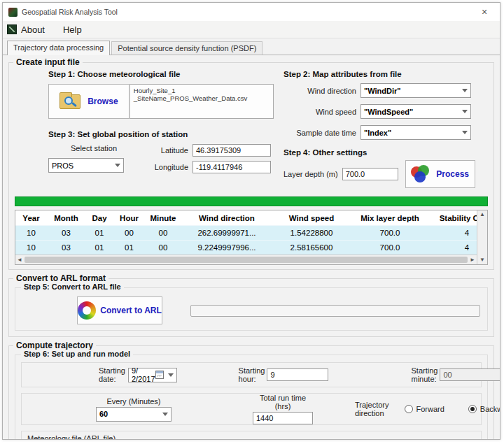 This screenshot has width=504, height=444. What do you see at coordinates (89, 101) in the screenshot?
I see `browse-met-file-button: Browse` at bounding box center [89, 101].